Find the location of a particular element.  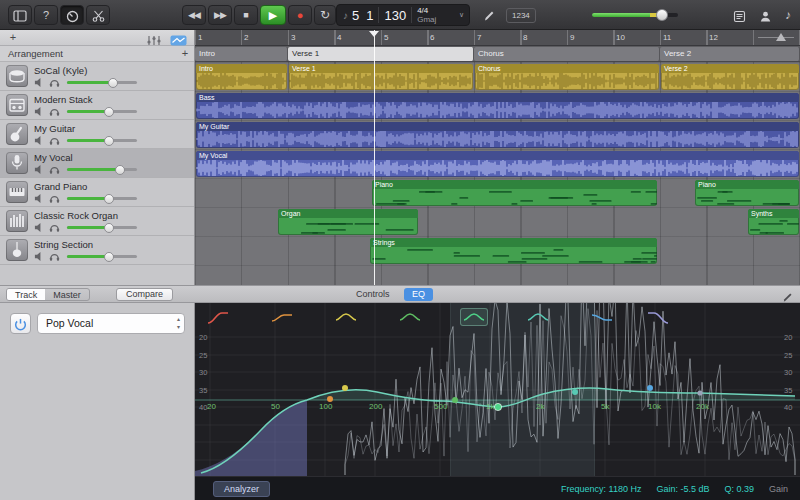

lcd-chevron-icon: ∨ is located at coordinates (464, 15).